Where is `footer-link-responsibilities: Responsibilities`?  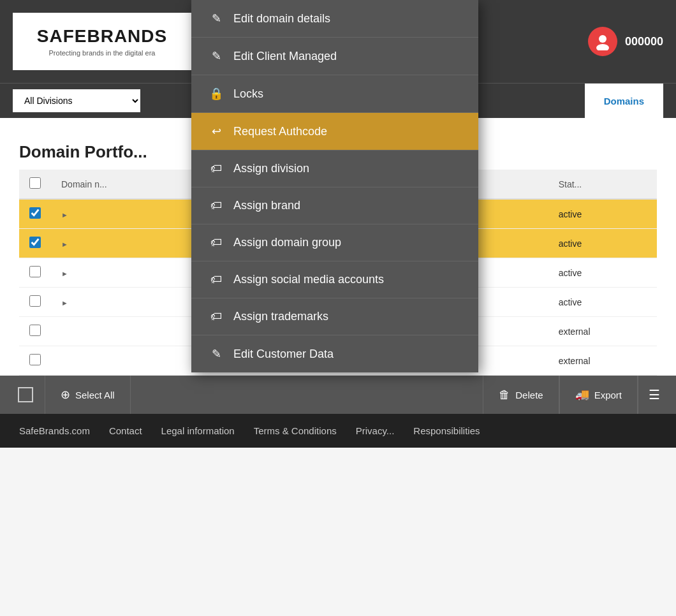 footer-link-responsibilities: Responsibilities is located at coordinates (446, 431).